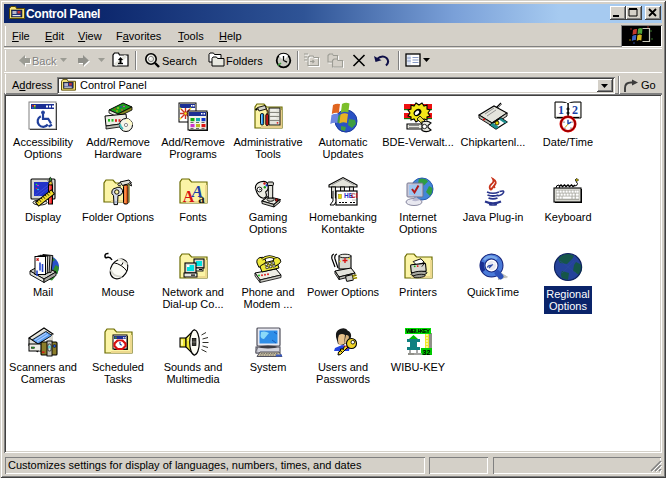  What do you see at coordinates (427, 352) in the screenshot?
I see `svg-text: 32` at bounding box center [427, 352].